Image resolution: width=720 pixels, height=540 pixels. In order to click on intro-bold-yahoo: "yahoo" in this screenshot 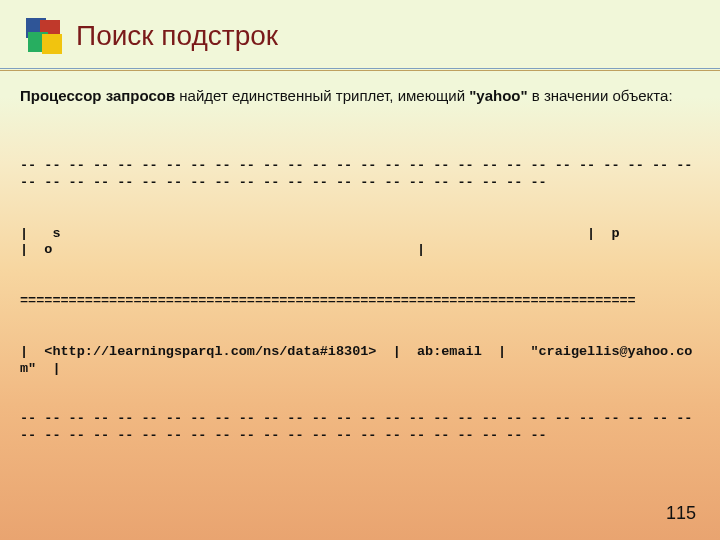, I will do `click(498, 96)`.